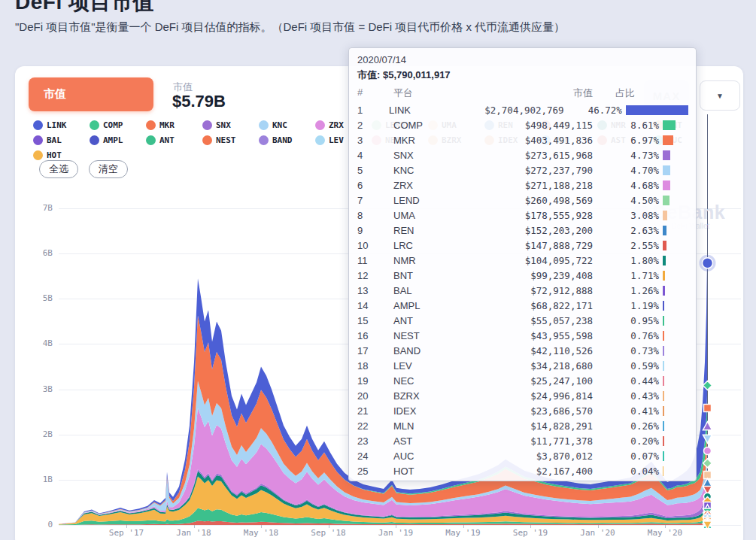 The height and width of the screenshot is (540, 756). I want to click on y-axis-label: 7B, so click(38, 208).